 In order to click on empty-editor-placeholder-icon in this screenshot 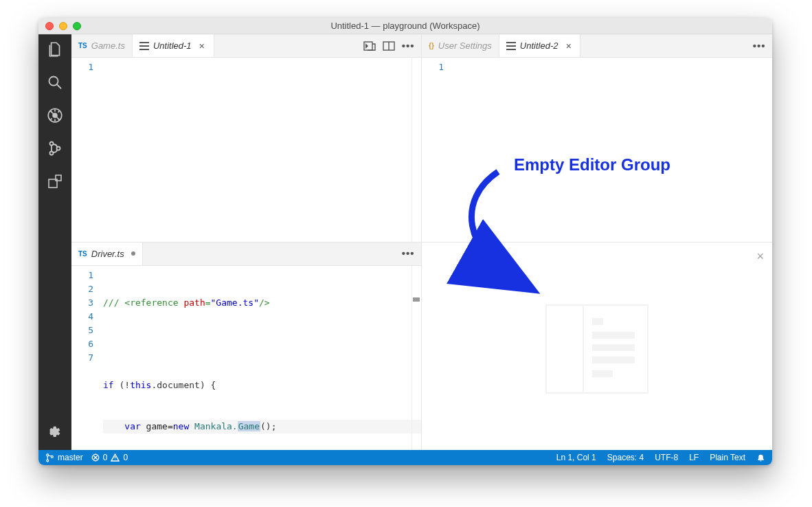, I will do `click(597, 350)`.